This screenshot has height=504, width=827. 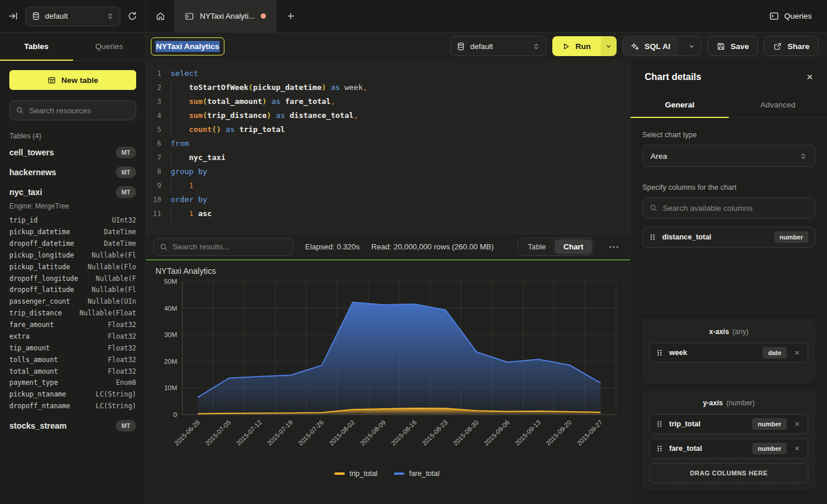 I want to click on query-tab: NYTaxi Analyti..., so click(x=226, y=16).